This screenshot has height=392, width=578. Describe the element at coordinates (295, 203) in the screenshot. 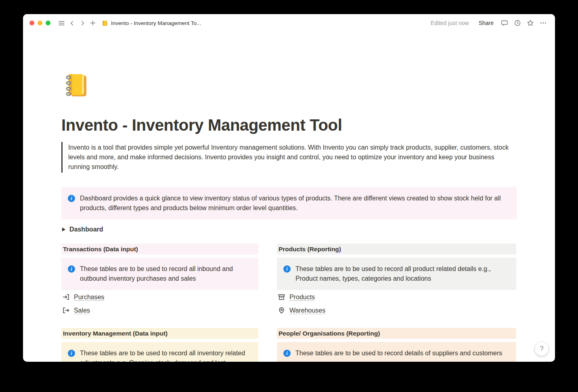

I see `dashboard-callout-text: Dashboard provides a quick glance to vie…` at that location.